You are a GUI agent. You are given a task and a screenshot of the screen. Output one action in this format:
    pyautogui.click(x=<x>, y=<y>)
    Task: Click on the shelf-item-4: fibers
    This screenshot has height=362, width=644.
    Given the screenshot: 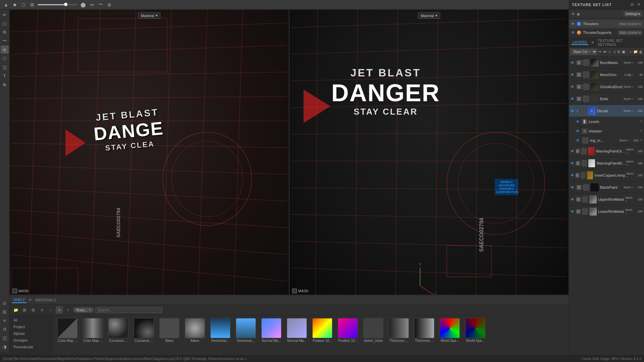 What is the action you would take?
    pyautogui.click(x=169, y=330)
    